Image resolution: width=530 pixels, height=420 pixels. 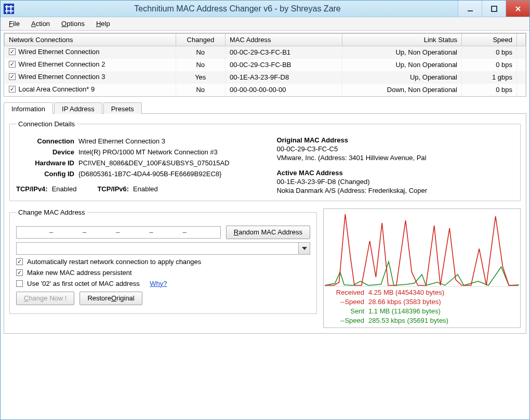 I want to click on table-row: Wired Ethernet Connection 2No00-0C-29-C3…, so click(x=265, y=65).